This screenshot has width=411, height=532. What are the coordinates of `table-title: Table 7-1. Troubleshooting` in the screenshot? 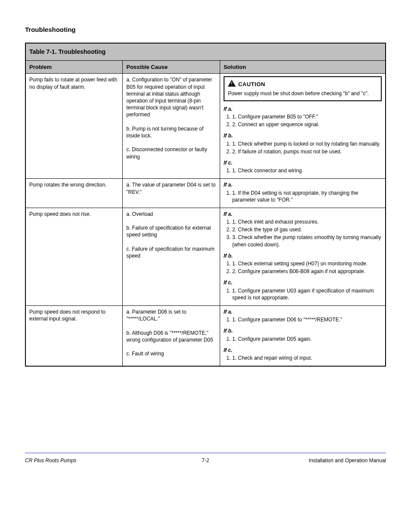 It's located at (206, 52).